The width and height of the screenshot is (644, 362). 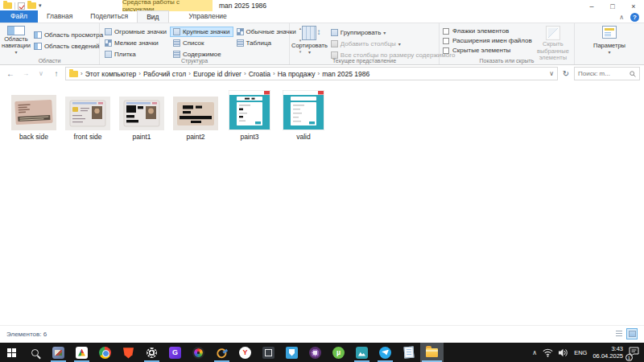 What do you see at coordinates (109, 16) in the screenshot?
I see `tab-share: Поделиться` at bounding box center [109, 16].